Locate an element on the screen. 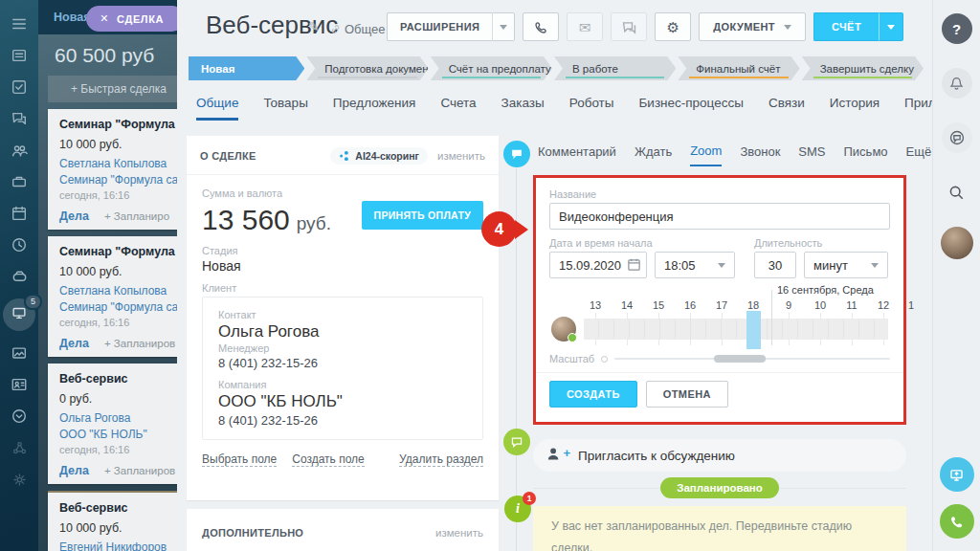 This screenshot has height=551, width=980. settings-icon is located at coordinates (19, 479).